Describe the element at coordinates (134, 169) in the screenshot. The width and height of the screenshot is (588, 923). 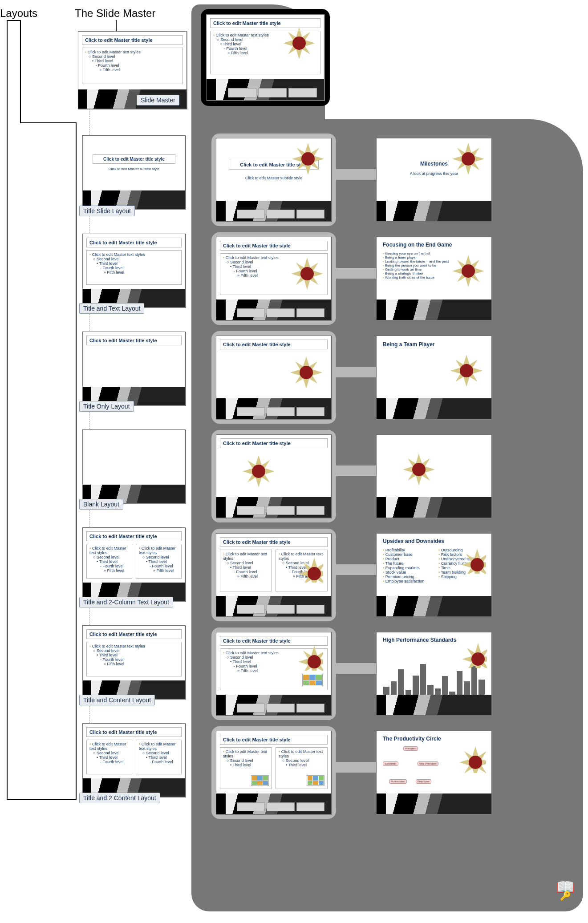
I see `subtitle: Click to edit Master subtitle style` at that location.